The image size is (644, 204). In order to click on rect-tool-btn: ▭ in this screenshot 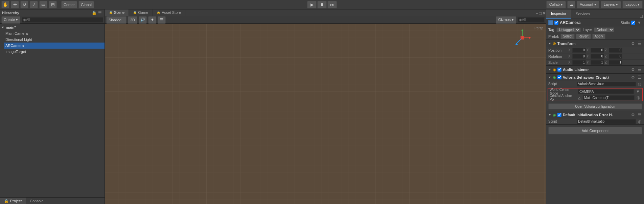, I will do `click(43, 5)`.